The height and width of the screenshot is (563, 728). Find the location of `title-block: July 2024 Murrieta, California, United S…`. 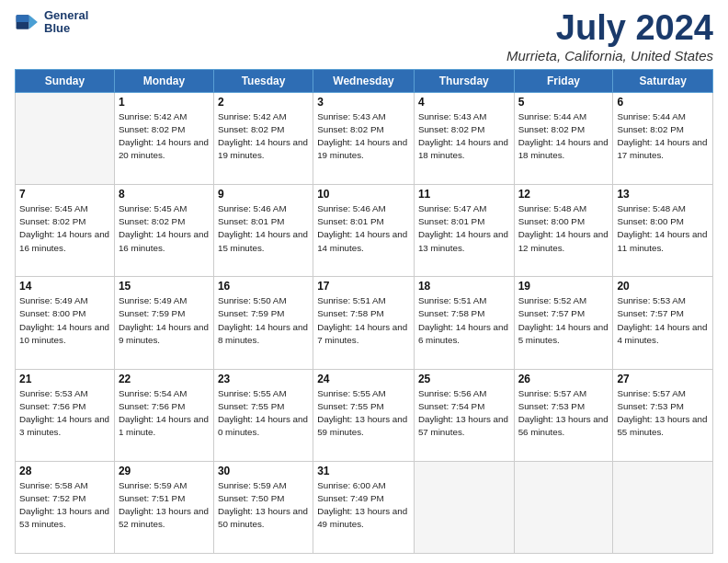

title-block: July 2024 Murrieta, California, United S… is located at coordinates (610, 37).